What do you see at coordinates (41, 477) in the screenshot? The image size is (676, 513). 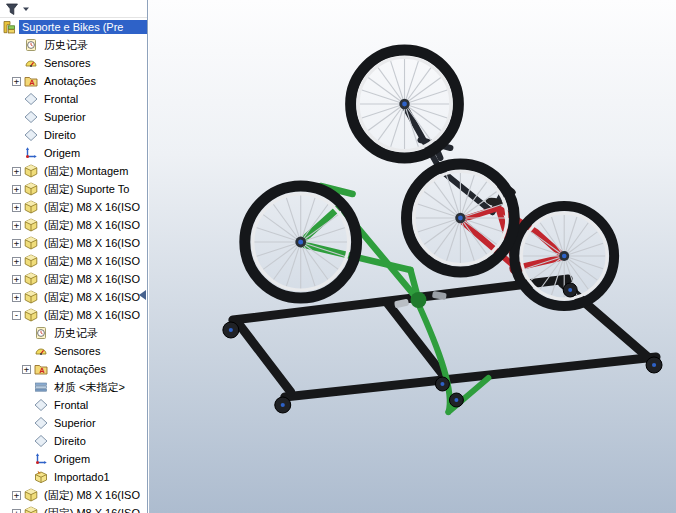 I see `imported-icon` at bounding box center [41, 477].